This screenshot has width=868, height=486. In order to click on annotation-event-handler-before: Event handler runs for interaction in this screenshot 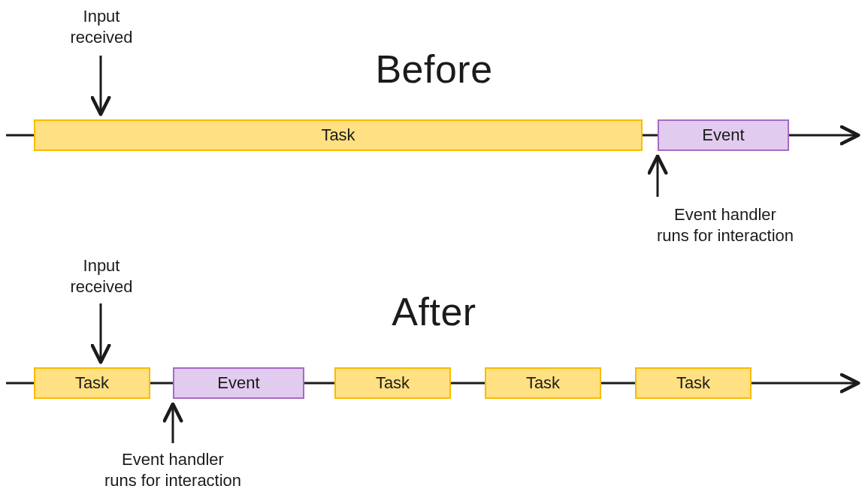, I will do `click(725, 225)`.